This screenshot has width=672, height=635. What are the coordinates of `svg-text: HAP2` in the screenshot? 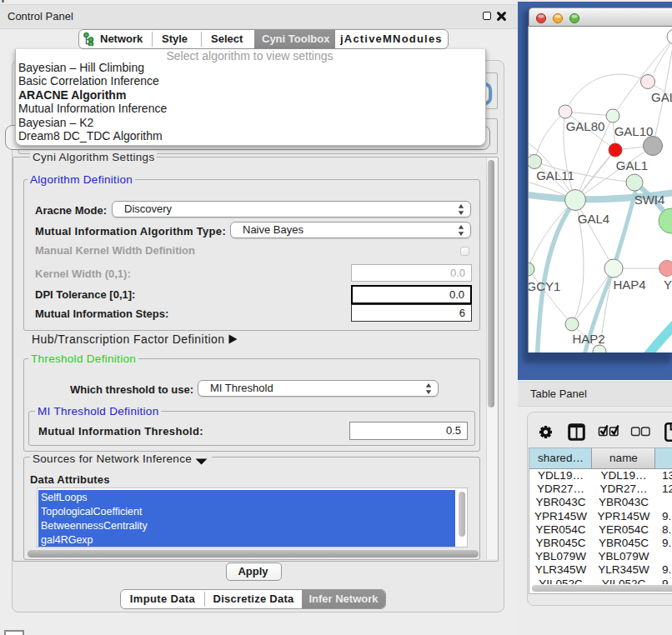 It's located at (589, 338).